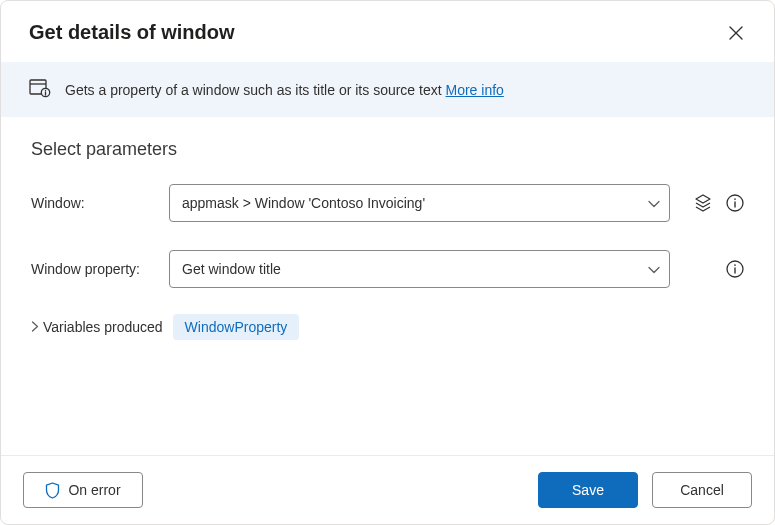 The height and width of the screenshot is (525, 775). What do you see at coordinates (304, 203) in the screenshot?
I see `window-select-value: appmask > Window 'Contoso Invoicing'` at bounding box center [304, 203].